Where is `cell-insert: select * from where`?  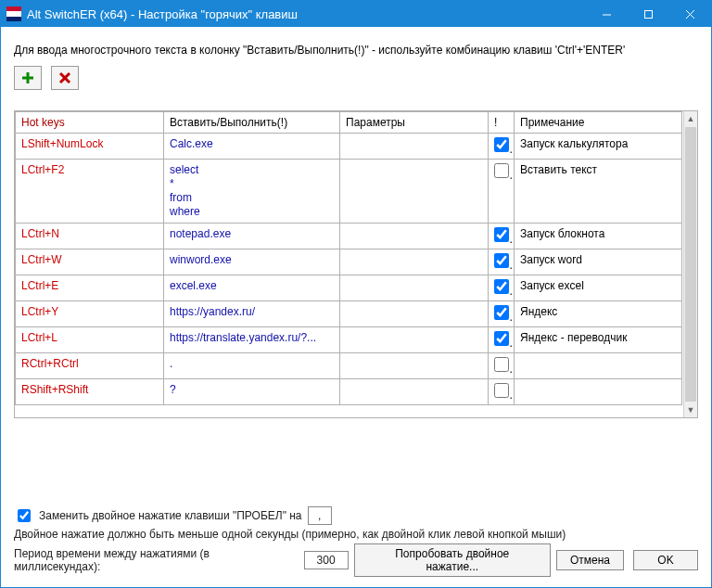
cell-insert: select * from where is located at coordinates (252, 191).